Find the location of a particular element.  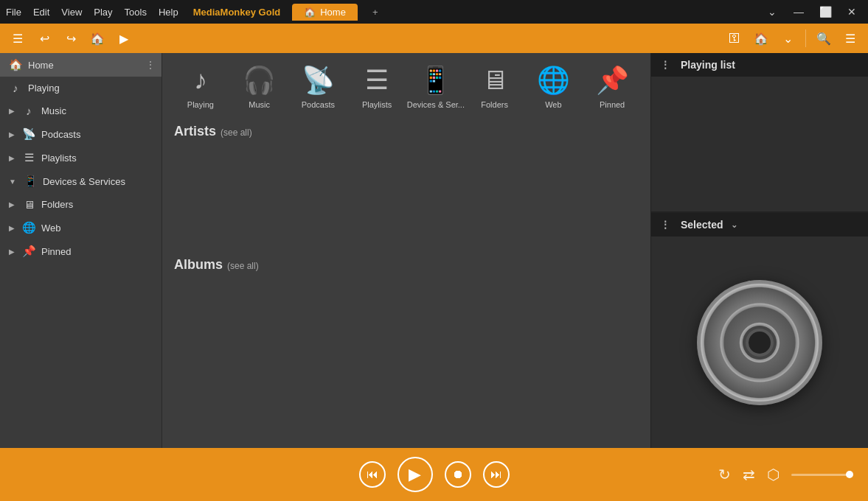

albums-content is located at coordinates (406, 330).